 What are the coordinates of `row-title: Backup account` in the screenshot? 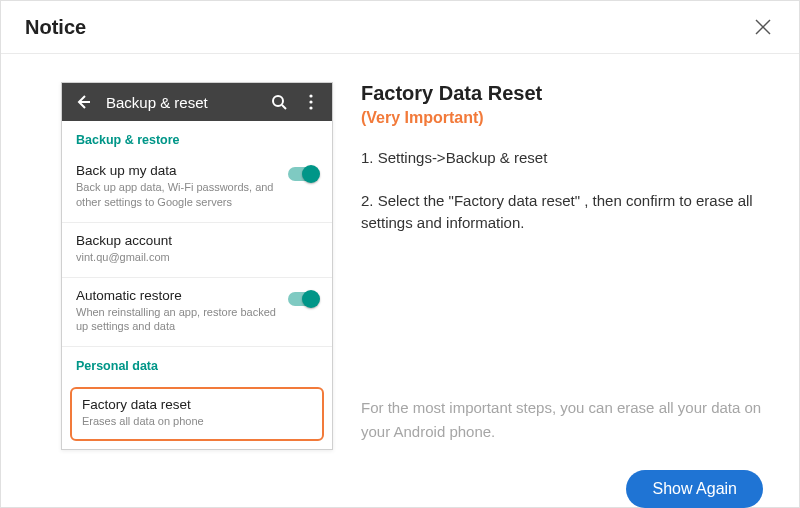 It's located at (197, 240).